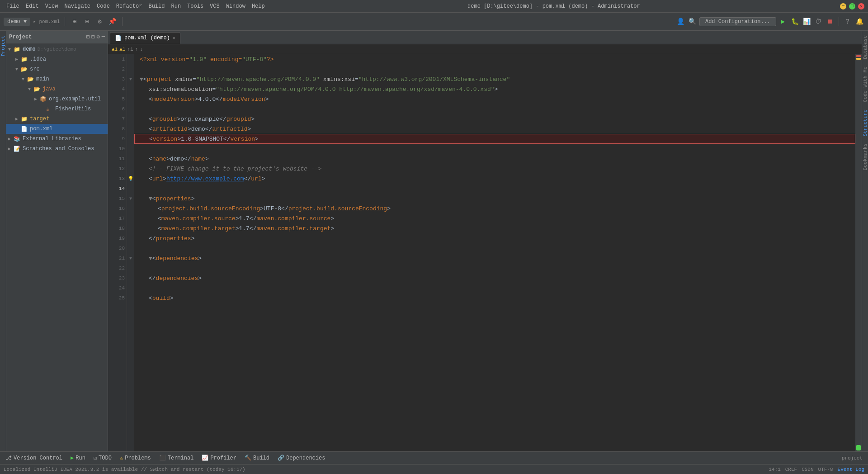 The image size is (868, 474). Describe the element at coordinates (818, 22) in the screenshot. I see `profile-button: ⏱` at that location.